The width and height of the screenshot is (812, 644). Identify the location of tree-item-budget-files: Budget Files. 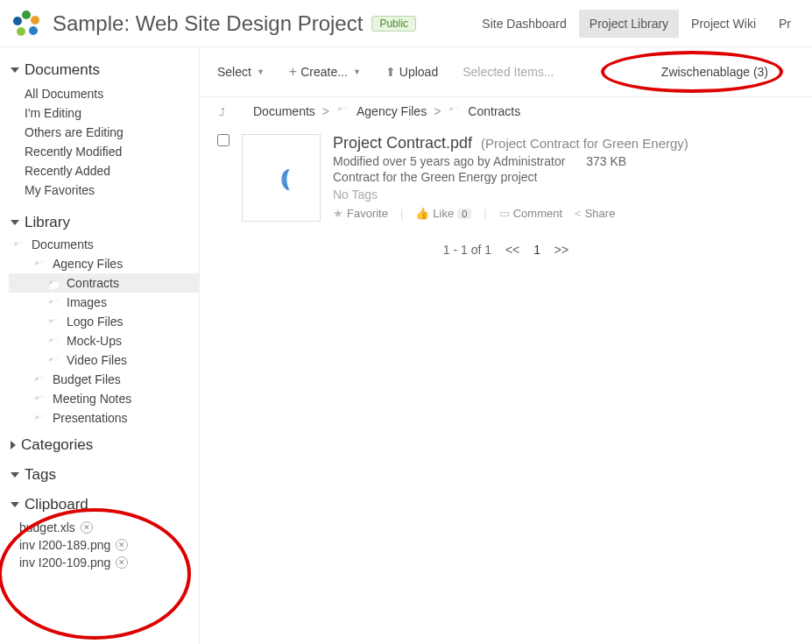
(103, 379).